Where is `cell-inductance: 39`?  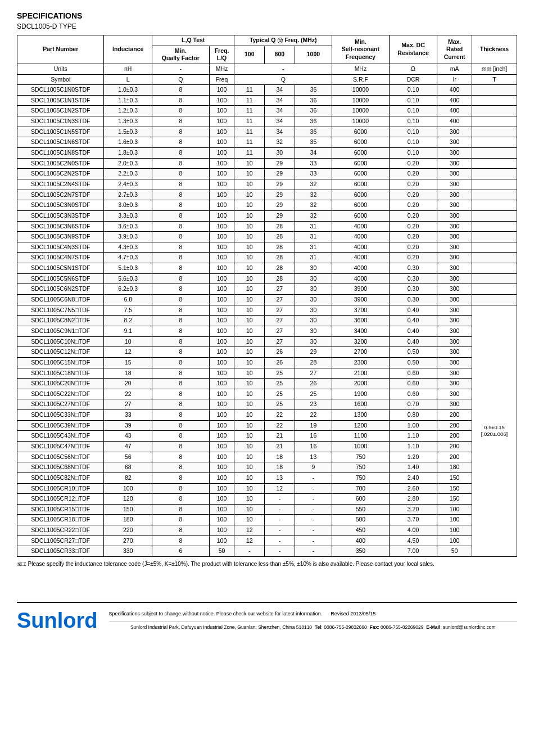 cell-inductance: 39 is located at coordinates (128, 425).